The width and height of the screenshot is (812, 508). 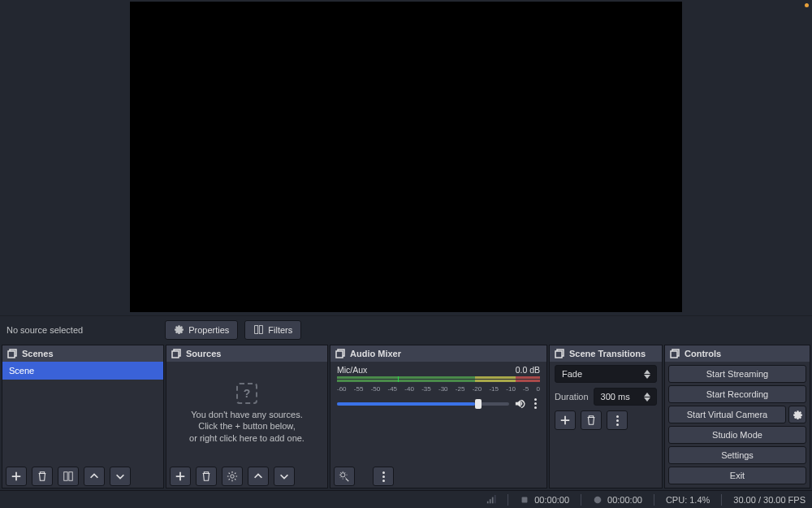 I want to click on audio-mixer-footer, so click(x=438, y=476).